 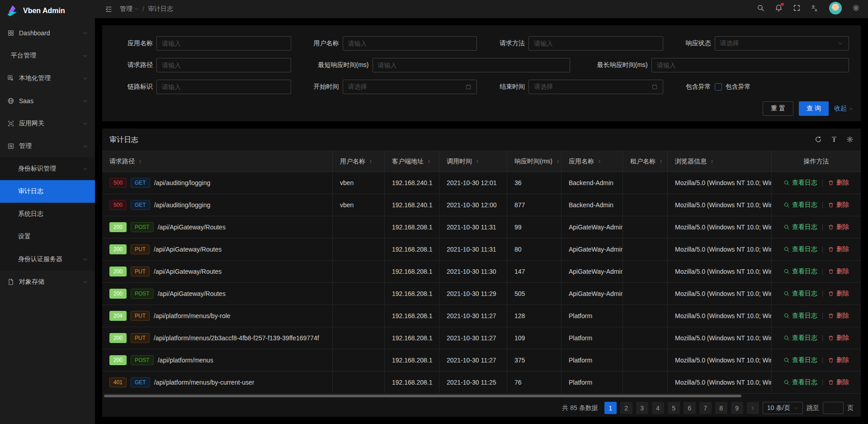 I want to click on user-avatar, so click(x=835, y=9).